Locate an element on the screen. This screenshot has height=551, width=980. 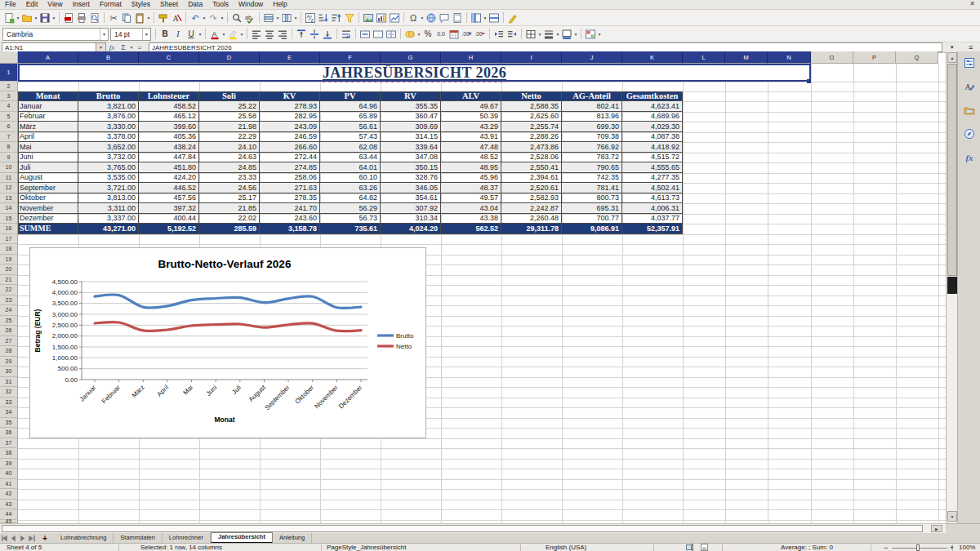
cell-H8: 47.48 is located at coordinates (471, 147).